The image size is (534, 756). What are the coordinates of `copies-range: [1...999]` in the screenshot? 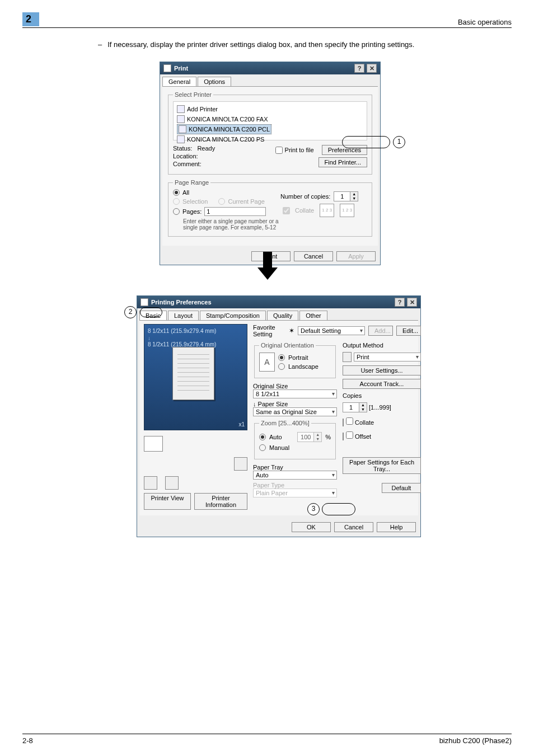 It's located at (380, 407).